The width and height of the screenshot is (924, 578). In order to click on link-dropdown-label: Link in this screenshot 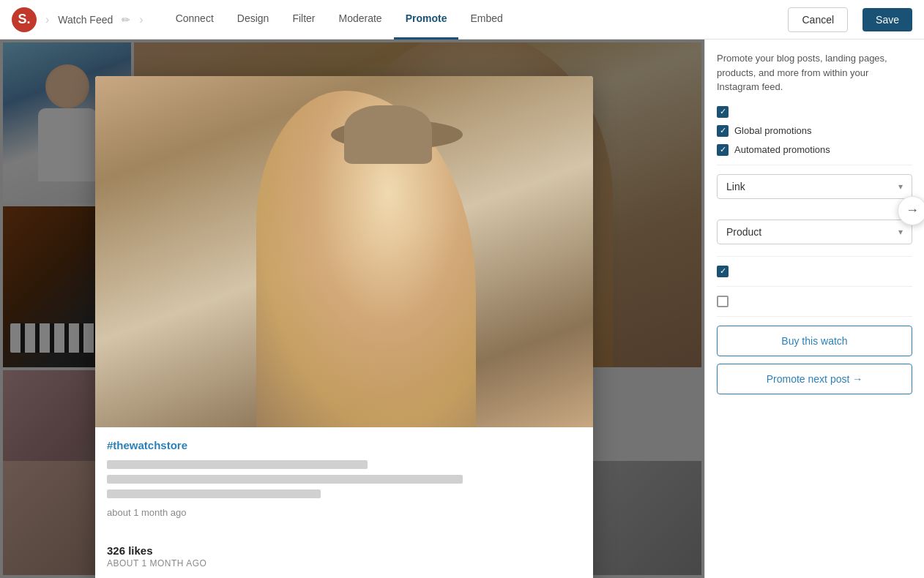, I will do `click(736, 187)`.